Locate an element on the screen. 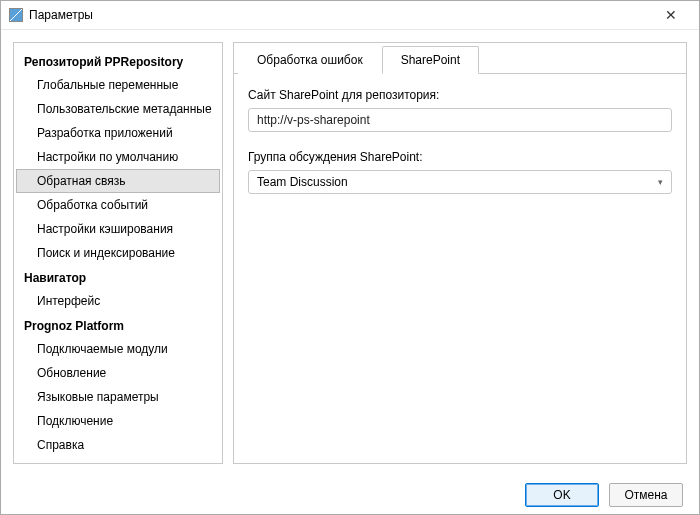 This screenshot has width=700, height=515. window-title: Параметры is located at coordinates (61, 15).